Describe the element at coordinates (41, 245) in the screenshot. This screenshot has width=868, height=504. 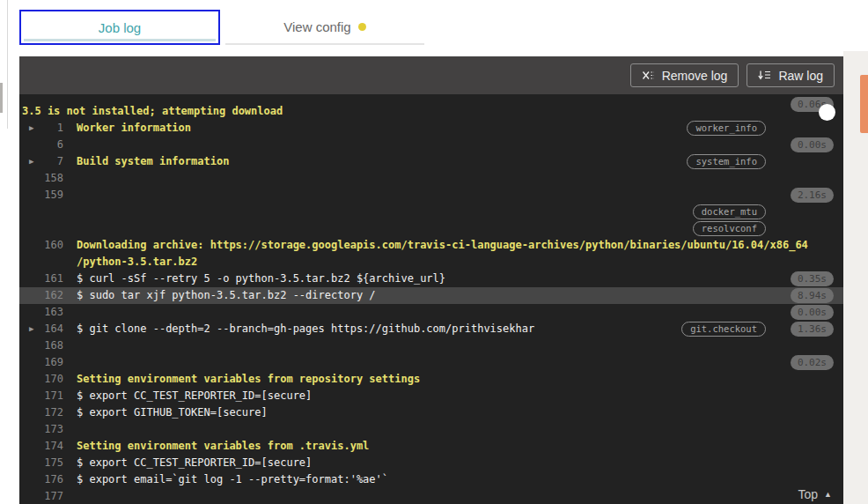
I see `line-number: 160` at that location.